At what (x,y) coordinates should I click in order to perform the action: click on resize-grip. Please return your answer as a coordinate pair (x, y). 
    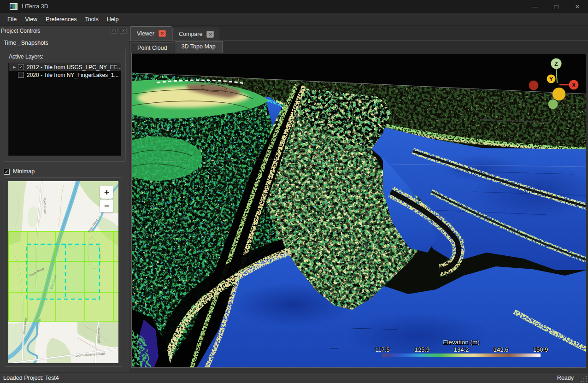
    Looking at the image, I should click on (584, 379).